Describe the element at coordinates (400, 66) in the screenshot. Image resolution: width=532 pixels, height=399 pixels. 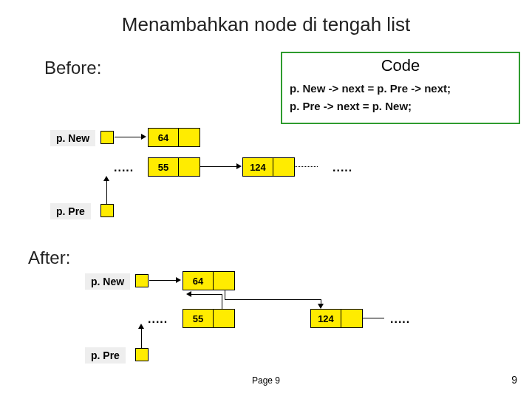
I see `code-heading: Code` at that location.